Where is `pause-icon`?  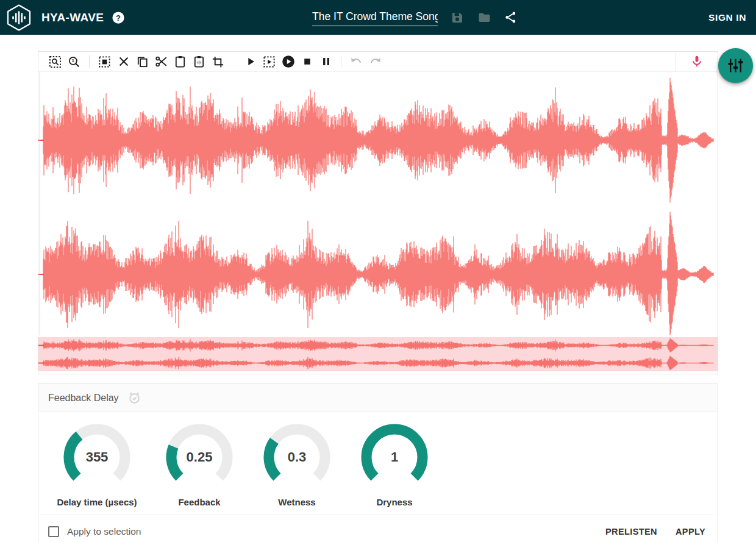
pause-icon is located at coordinates (326, 62).